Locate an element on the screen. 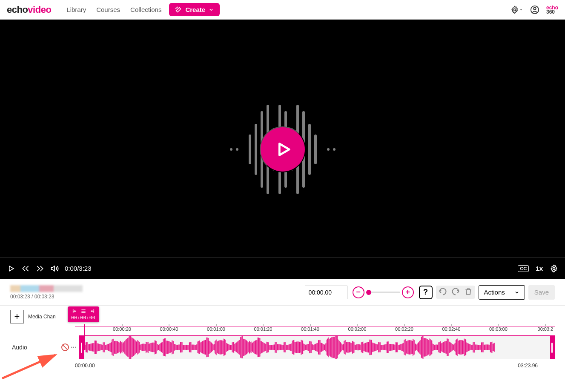 The image size is (565, 392). zoom-control: − + is located at coordinates (383, 292).